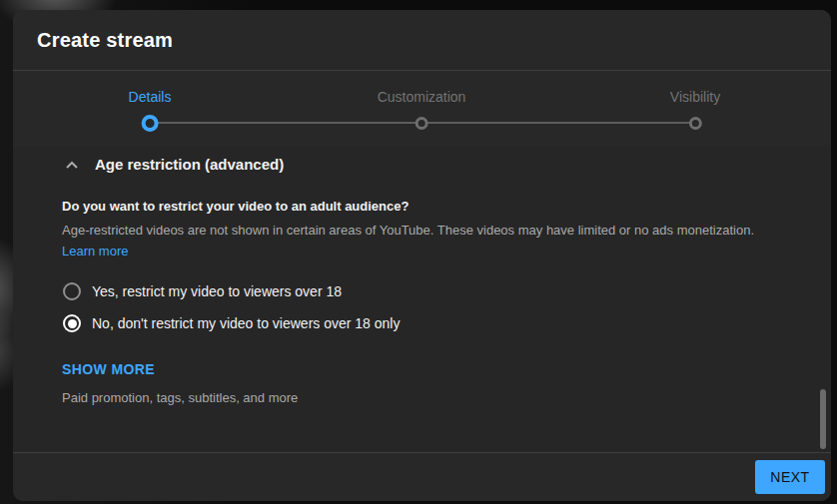 This screenshot has width=837, height=504. What do you see at coordinates (790, 477) in the screenshot?
I see `next-button: NEXT` at bounding box center [790, 477].